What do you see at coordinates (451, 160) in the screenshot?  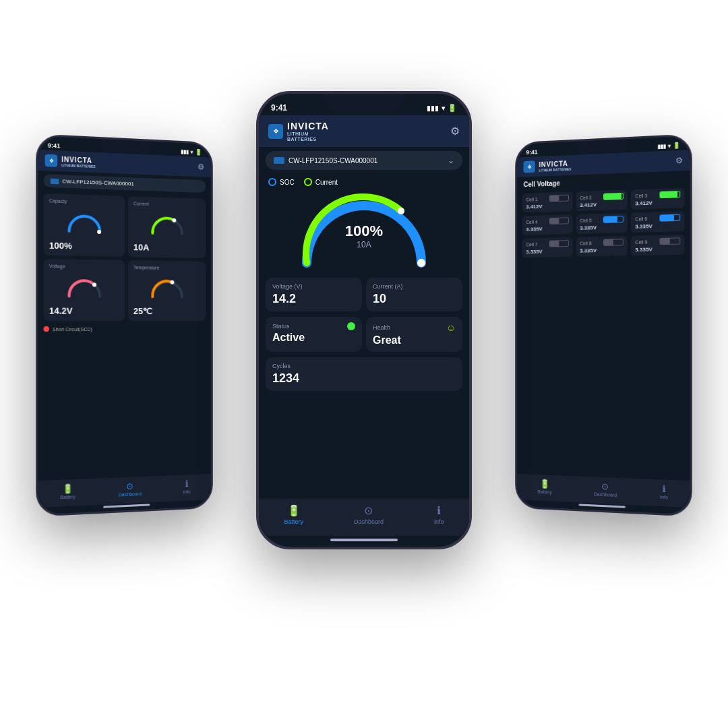 I see `chevron-down-icon: ⌄` at bounding box center [451, 160].